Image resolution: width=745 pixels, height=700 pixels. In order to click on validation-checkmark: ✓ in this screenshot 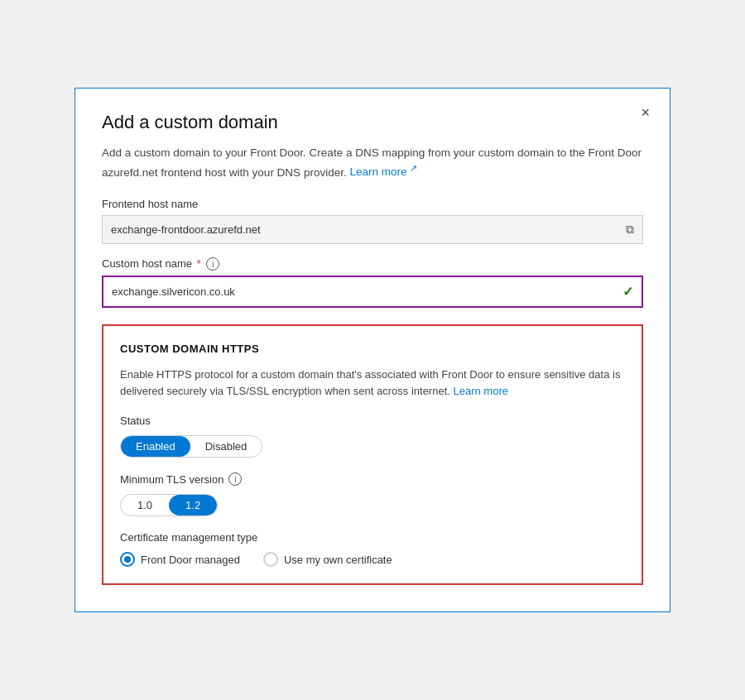, I will do `click(627, 291)`.